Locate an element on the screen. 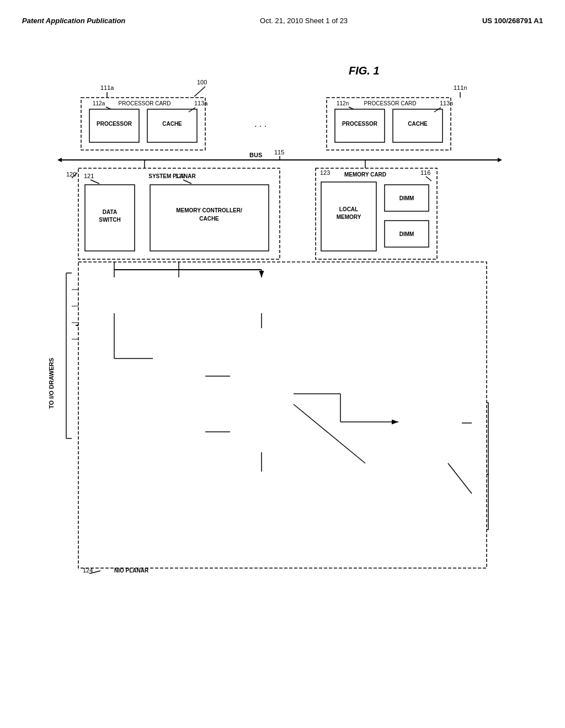  nio-planar-label: NIO PLANAR is located at coordinates (131, 570).